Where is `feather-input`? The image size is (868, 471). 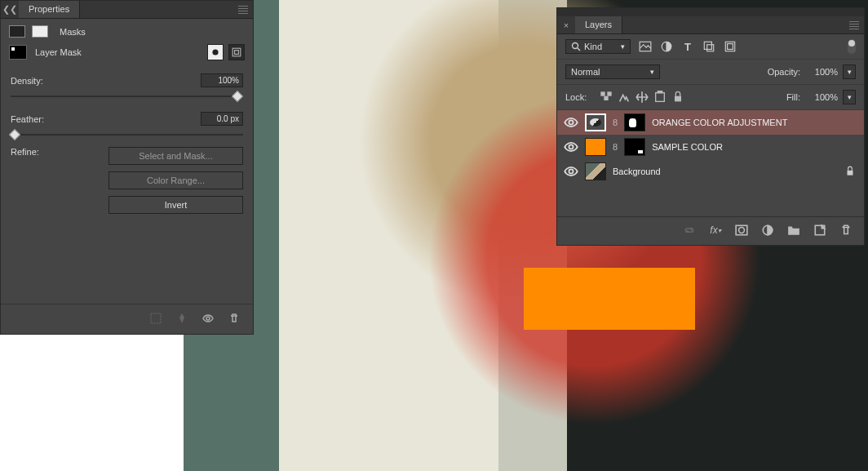
feather-input is located at coordinates (222, 119).